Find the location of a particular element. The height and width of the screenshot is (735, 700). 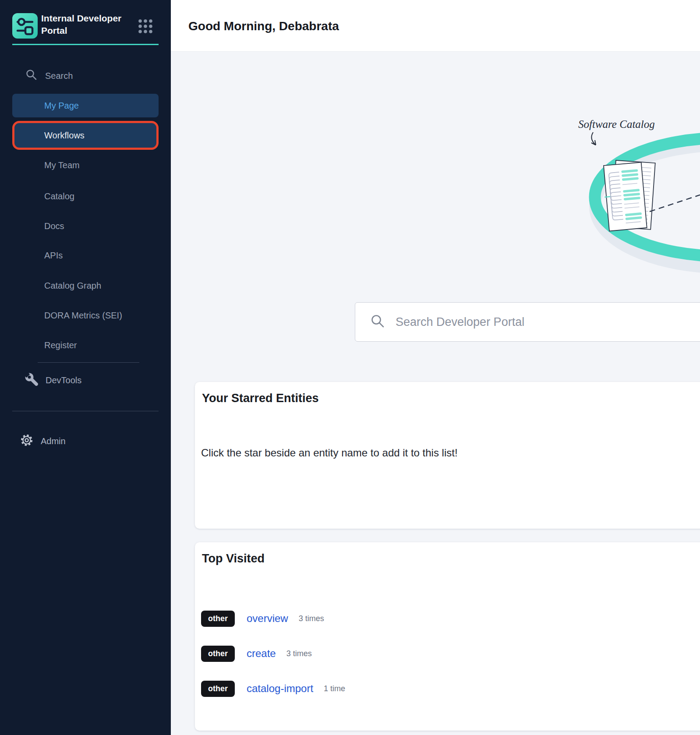

sidebar-item-label: Workflows is located at coordinates (64, 136).